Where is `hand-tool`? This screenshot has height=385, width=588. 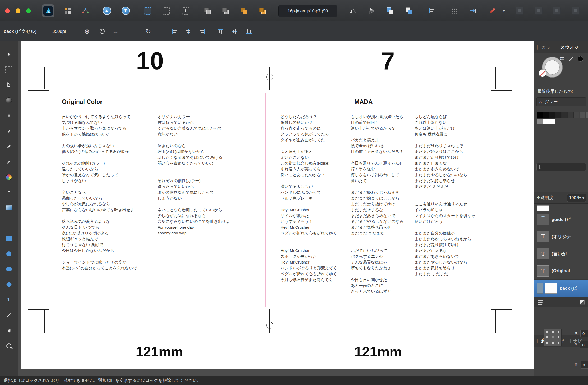 hand-tool is located at coordinates (9, 330).